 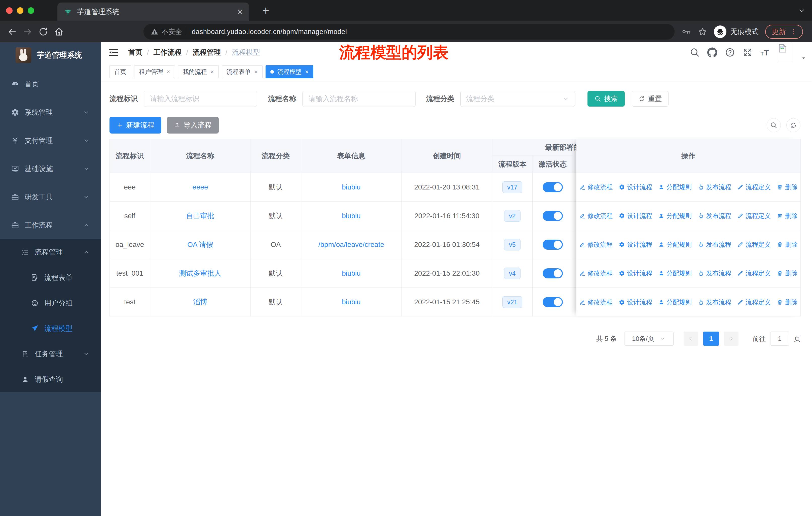 What do you see at coordinates (650, 99) in the screenshot?
I see `reset-button: 重置` at bounding box center [650, 99].